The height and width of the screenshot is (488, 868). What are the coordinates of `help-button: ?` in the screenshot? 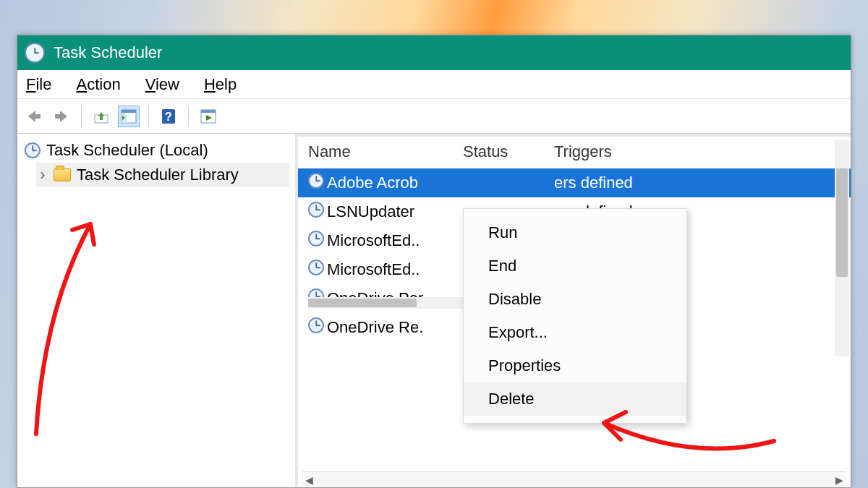 It's located at (169, 116).